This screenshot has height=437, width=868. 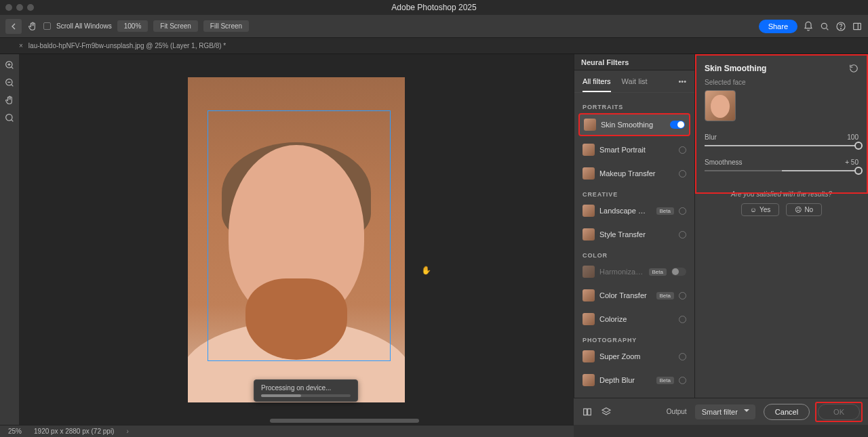 What do you see at coordinates (711, 137) in the screenshot?
I see `blur-label: Blur` at bounding box center [711, 137].